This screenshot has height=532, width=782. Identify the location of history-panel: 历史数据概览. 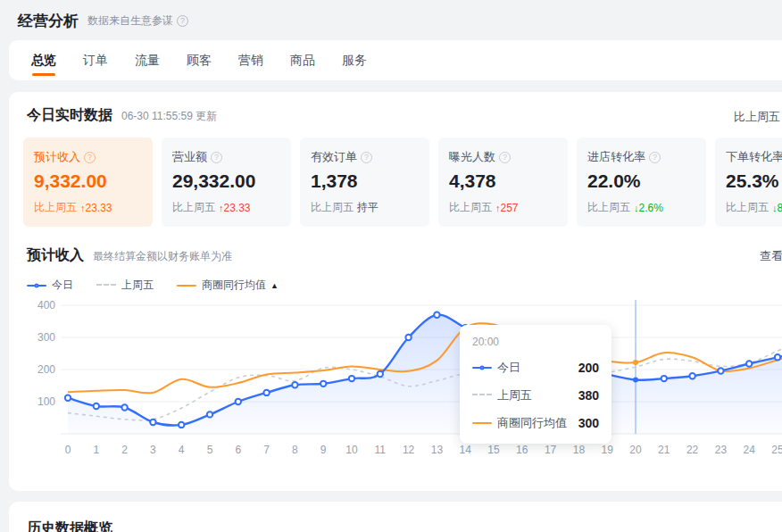
(395, 517).